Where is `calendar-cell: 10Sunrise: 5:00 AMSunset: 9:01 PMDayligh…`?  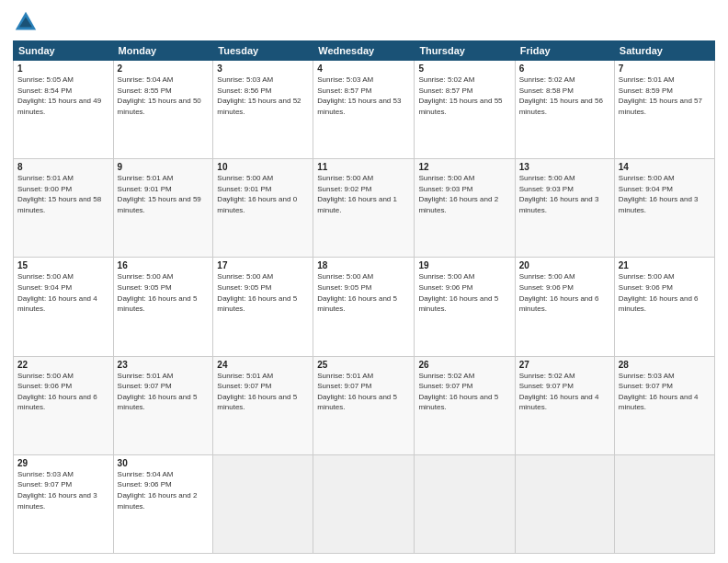
calendar-cell: 10Sunrise: 5:00 AMSunset: 9:01 PMDayligh… is located at coordinates (263, 208).